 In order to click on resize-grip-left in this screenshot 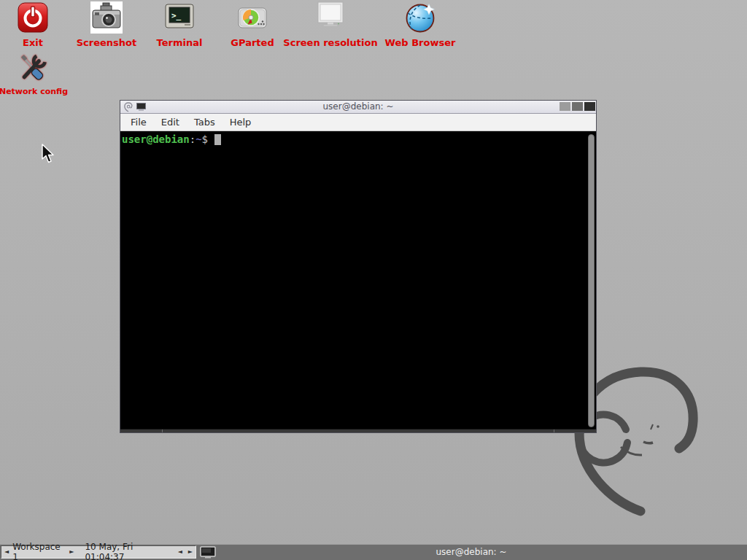, I will do `click(142, 431)`.